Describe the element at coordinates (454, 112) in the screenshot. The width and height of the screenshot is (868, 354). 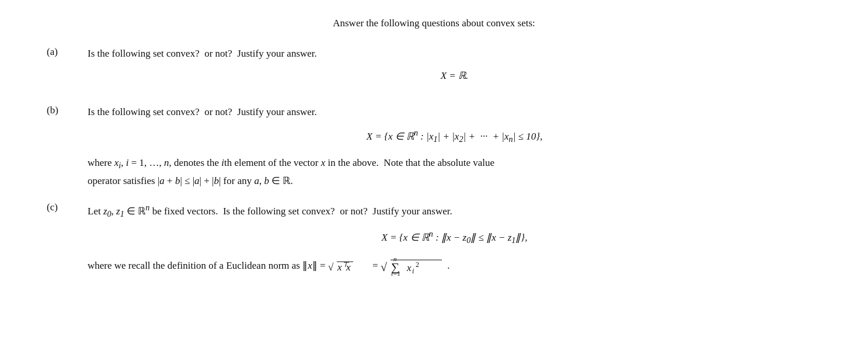
I see `question-b: Is the following set convex? or not? Jus…` at that location.